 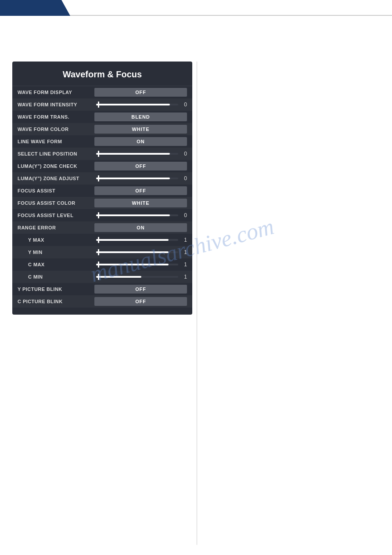 I want to click on slider-fill-focus-assist-level, so click(x=133, y=215).